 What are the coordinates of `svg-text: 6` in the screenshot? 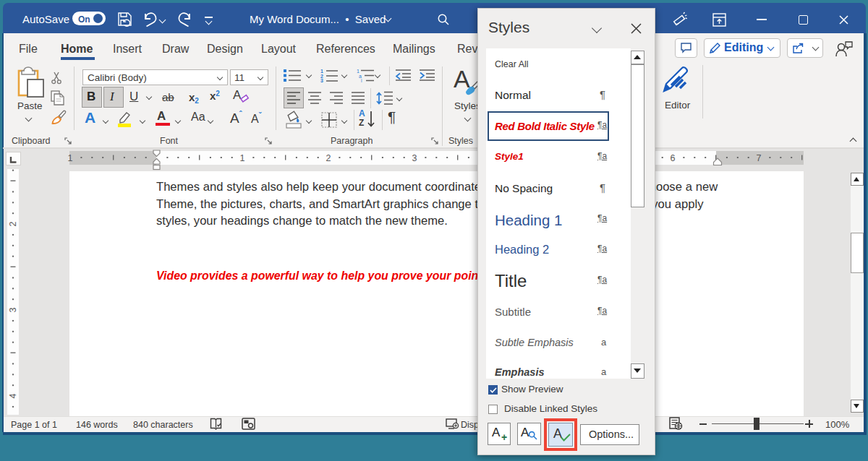 It's located at (673, 158).